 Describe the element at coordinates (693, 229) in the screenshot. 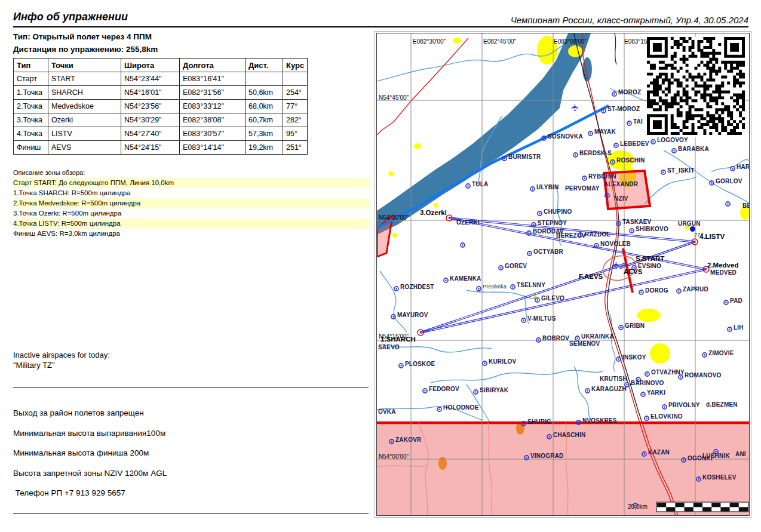

I see `obstacle-icon` at that location.